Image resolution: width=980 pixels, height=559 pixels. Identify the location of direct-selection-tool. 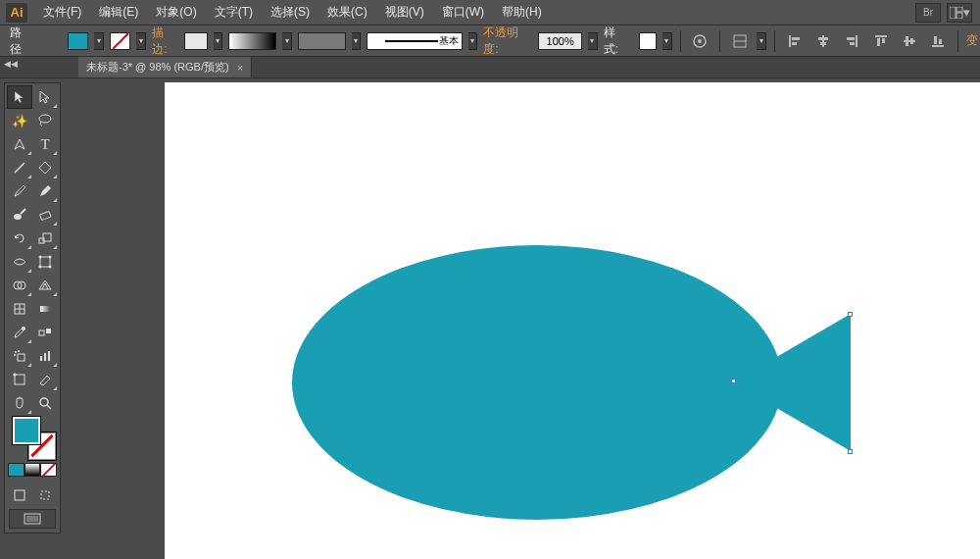
(45, 97).